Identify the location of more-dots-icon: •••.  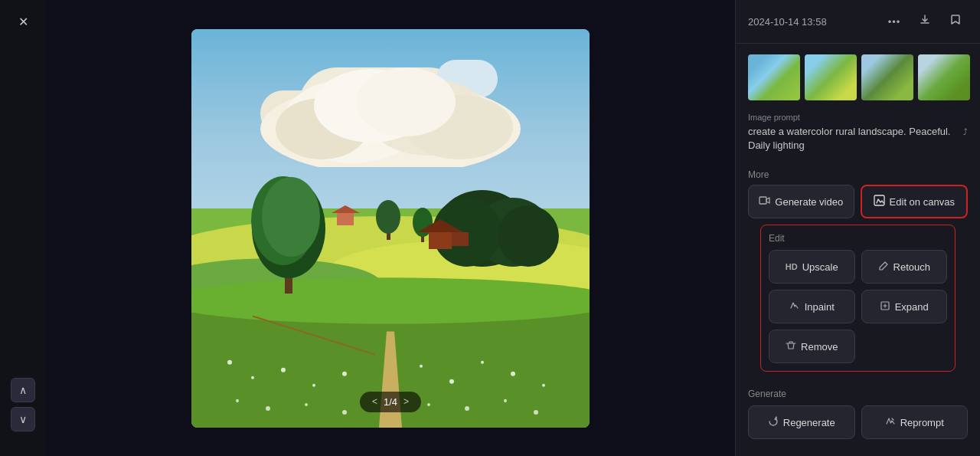
(894, 21).